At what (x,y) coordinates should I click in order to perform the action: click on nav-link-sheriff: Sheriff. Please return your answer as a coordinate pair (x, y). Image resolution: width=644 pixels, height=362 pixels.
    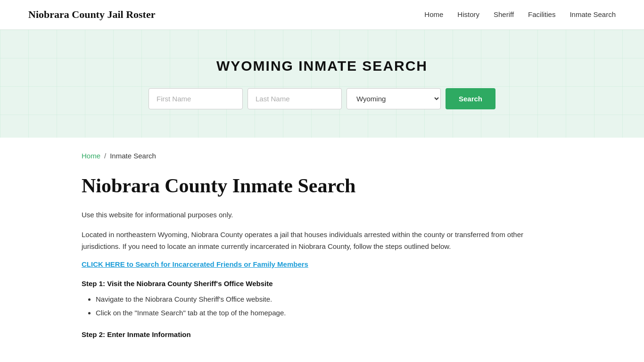
    Looking at the image, I should click on (504, 14).